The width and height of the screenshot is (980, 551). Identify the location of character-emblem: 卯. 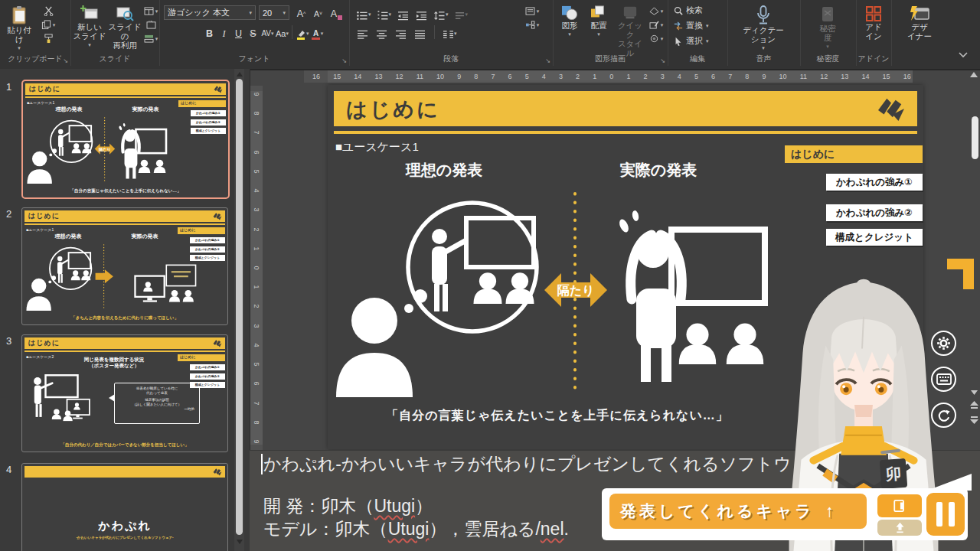
(894, 474).